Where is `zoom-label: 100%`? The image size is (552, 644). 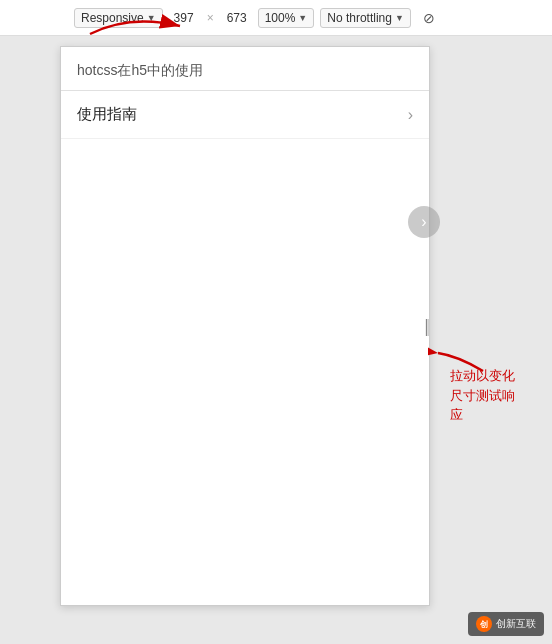
zoom-label: 100% is located at coordinates (280, 18).